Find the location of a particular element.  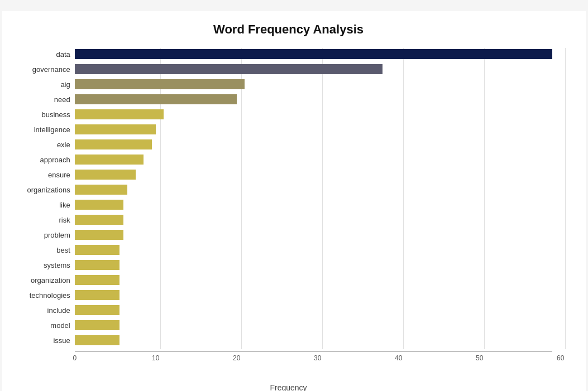

bar-row: best is located at coordinates (314, 250).